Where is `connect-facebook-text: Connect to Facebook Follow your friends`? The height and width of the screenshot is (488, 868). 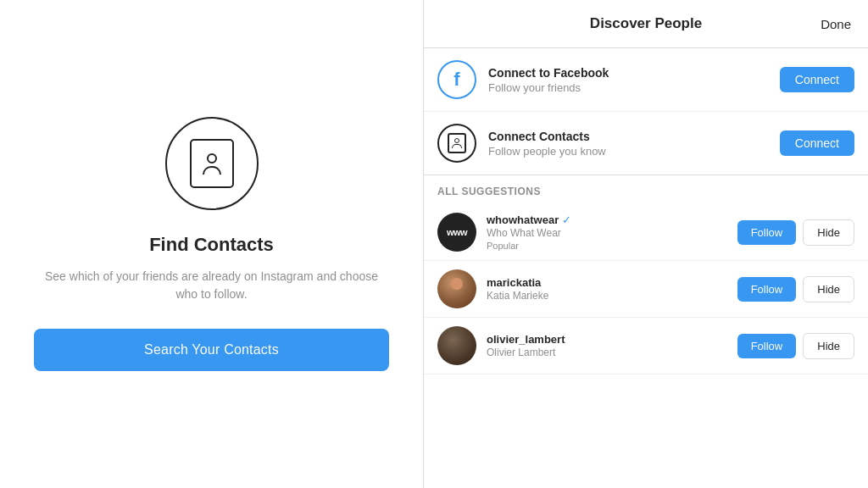
connect-facebook-text: Connect to Facebook Follow your friends is located at coordinates (634, 80).